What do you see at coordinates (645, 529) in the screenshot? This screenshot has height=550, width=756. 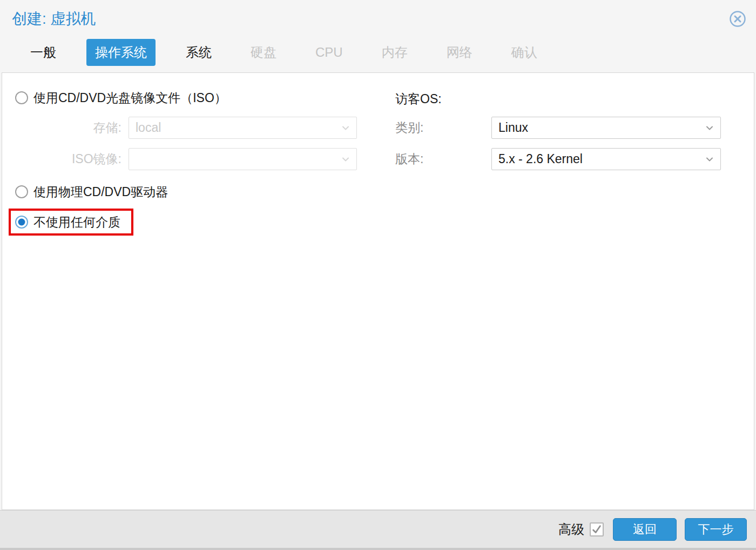 I see `back-button: 返回` at bounding box center [645, 529].